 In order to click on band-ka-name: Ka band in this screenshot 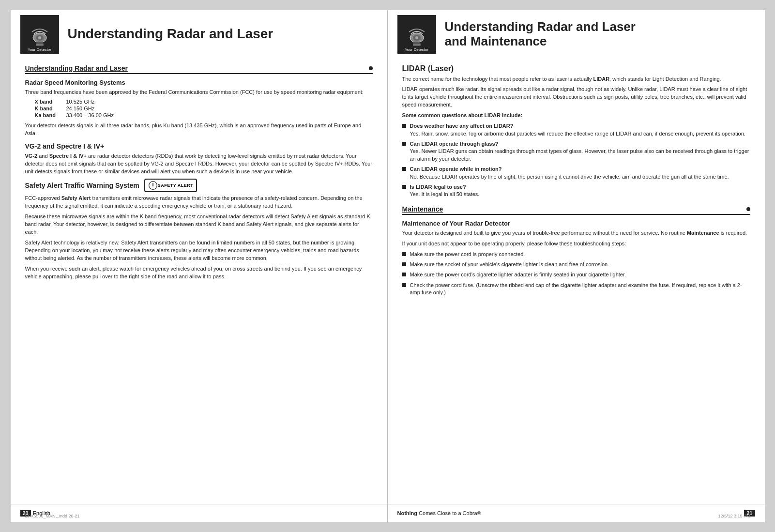, I will do `click(50, 115)`.